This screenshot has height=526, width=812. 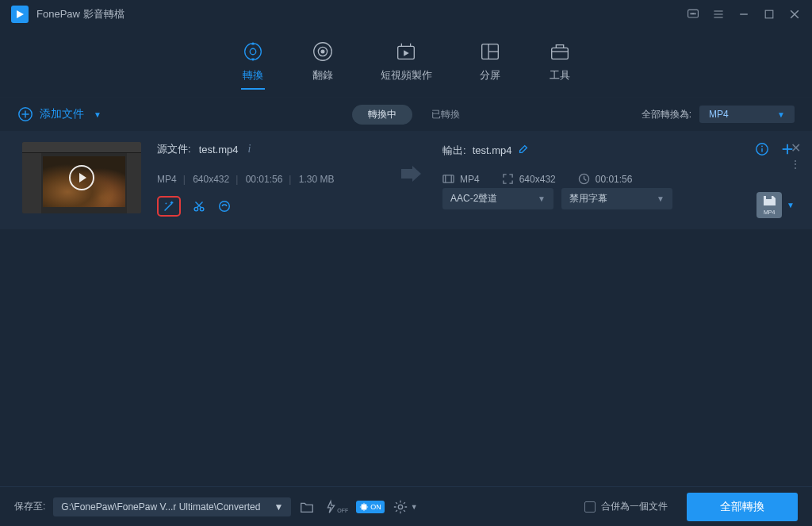 I want to click on checkbox-box, so click(x=590, y=507).